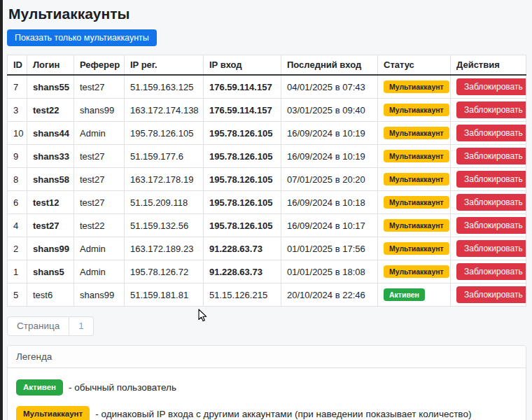  Describe the element at coordinates (50, 66) in the screenshot. I see `column-header-login: Логин` at that location.